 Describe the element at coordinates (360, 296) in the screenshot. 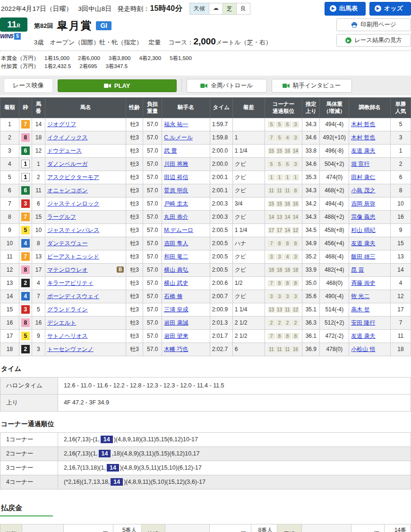

I see `trainer-link: 牧 光二` at that location.